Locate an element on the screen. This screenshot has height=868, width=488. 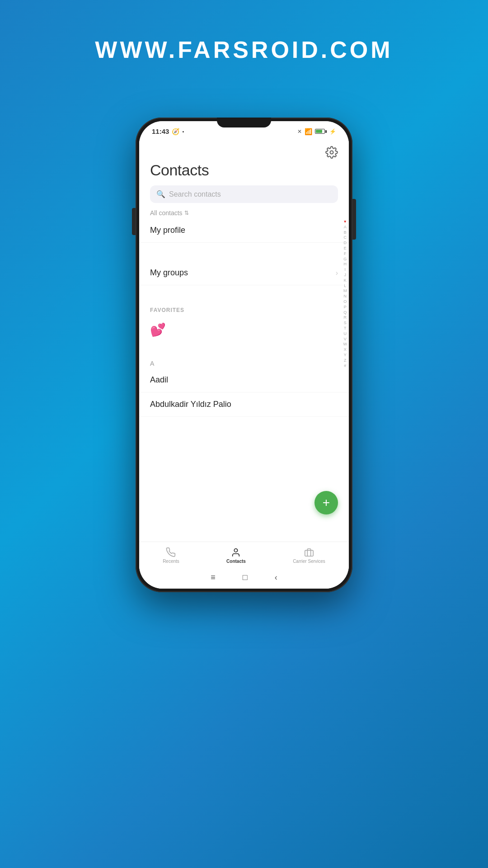
contact-aadil-item: Aadil is located at coordinates (244, 380).